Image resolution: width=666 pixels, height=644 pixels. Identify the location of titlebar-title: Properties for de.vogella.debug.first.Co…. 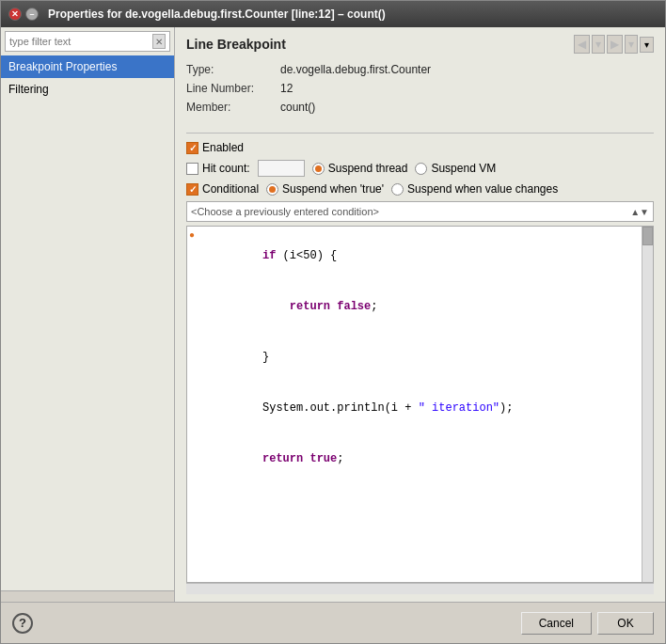
(216, 14).